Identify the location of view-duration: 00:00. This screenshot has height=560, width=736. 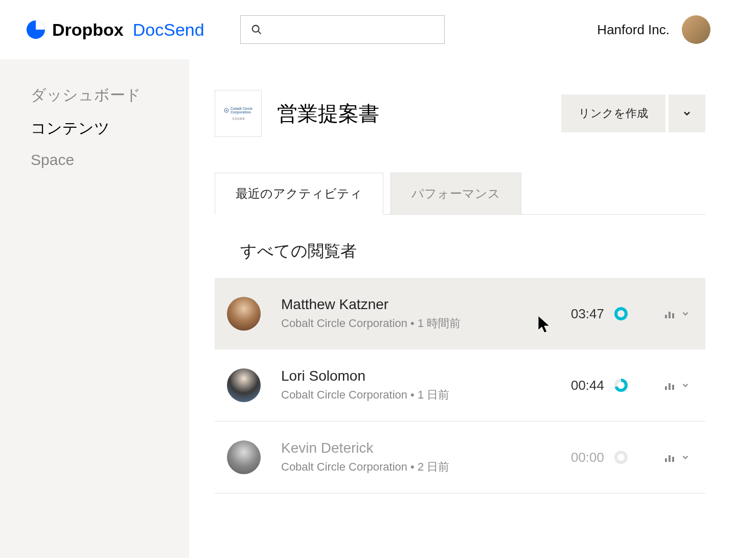
(588, 458).